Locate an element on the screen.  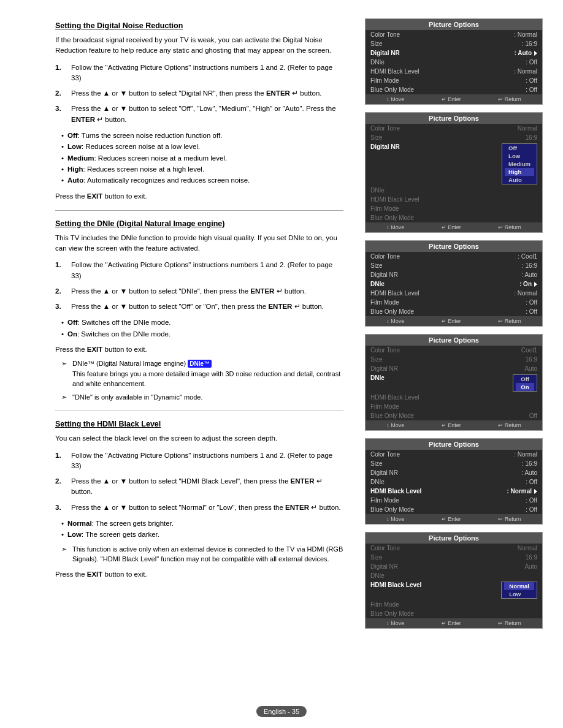
step-dnr-3: 3. Press the ▲ or ▼ button to select "Of… is located at coordinates (199, 114).